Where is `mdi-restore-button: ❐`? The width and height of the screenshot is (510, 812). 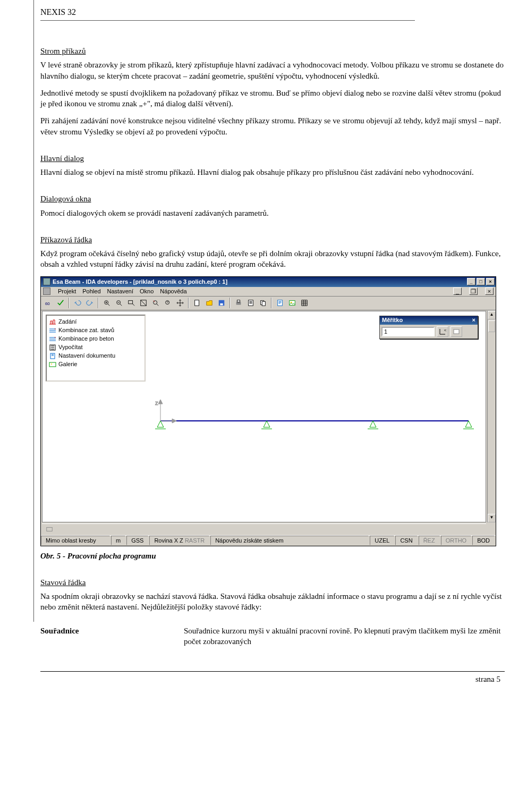 mdi-restore-button: ❐ is located at coordinates (473, 291).